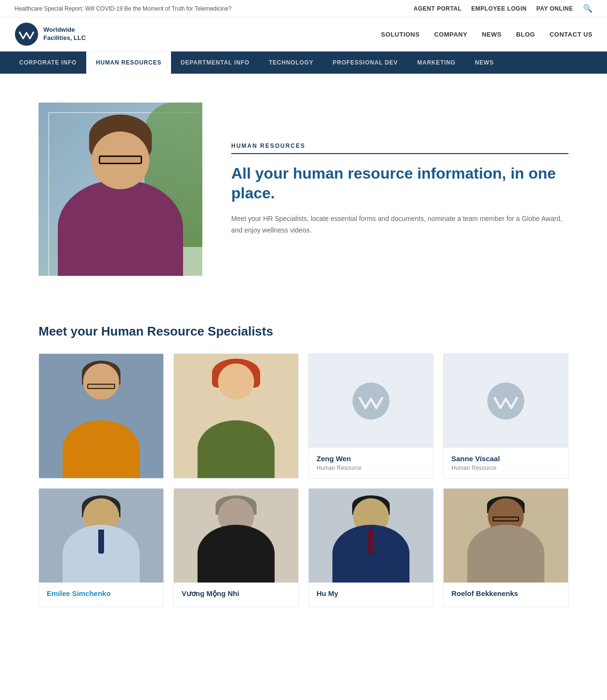 The image size is (607, 700). What do you see at coordinates (120, 189) in the screenshot?
I see `hero-image-container` at bounding box center [120, 189].